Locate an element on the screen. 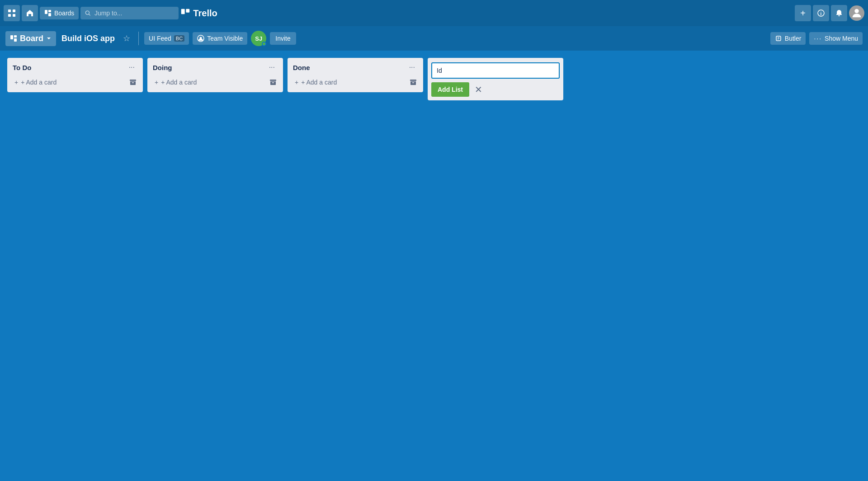 Image resolution: width=868 pixels, height=481 pixels. notifications-button is located at coordinates (839, 13).